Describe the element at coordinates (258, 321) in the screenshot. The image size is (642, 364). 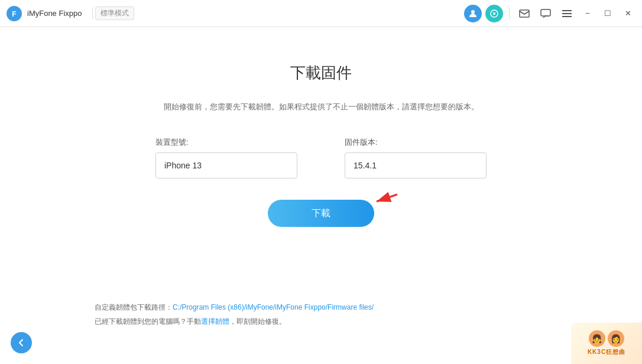
I see `already-downloaded-suffix: ，即刻開始修復。` at that location.